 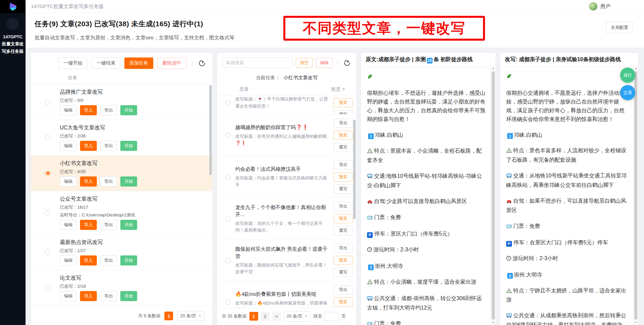 What do you see at coordinates (593, 6) in the screenshot?
I see `user-avatar` at bounding box center [593, 6].